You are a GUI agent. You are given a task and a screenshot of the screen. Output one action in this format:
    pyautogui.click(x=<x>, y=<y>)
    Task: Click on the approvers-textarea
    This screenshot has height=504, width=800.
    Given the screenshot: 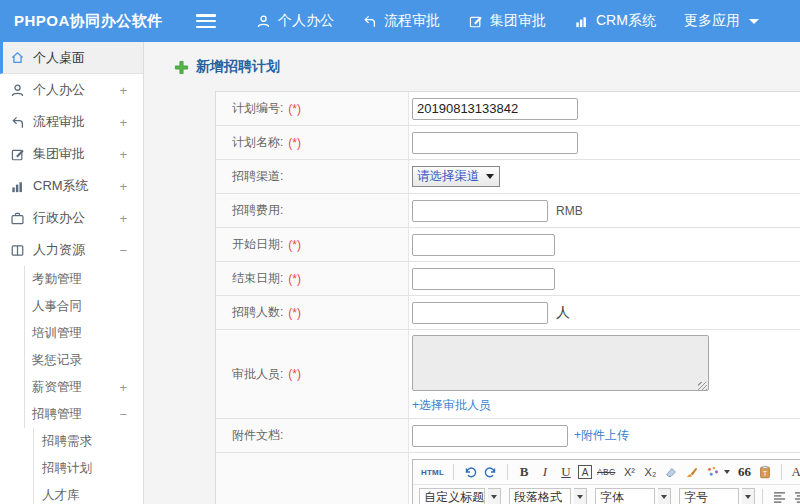 What is the action you would take?
    pyautogui.click(x=560, y=363)
    